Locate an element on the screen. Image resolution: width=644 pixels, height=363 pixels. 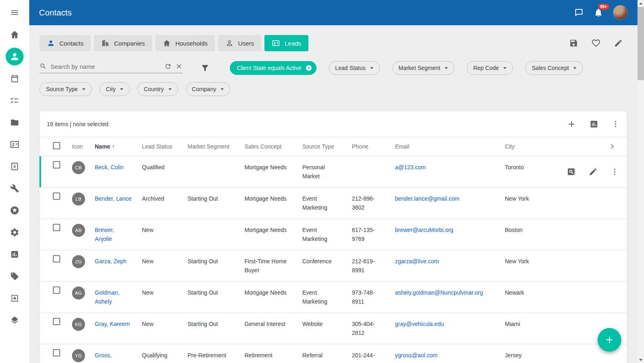
chip-label: Source Type is located at coordinates (62, 89).